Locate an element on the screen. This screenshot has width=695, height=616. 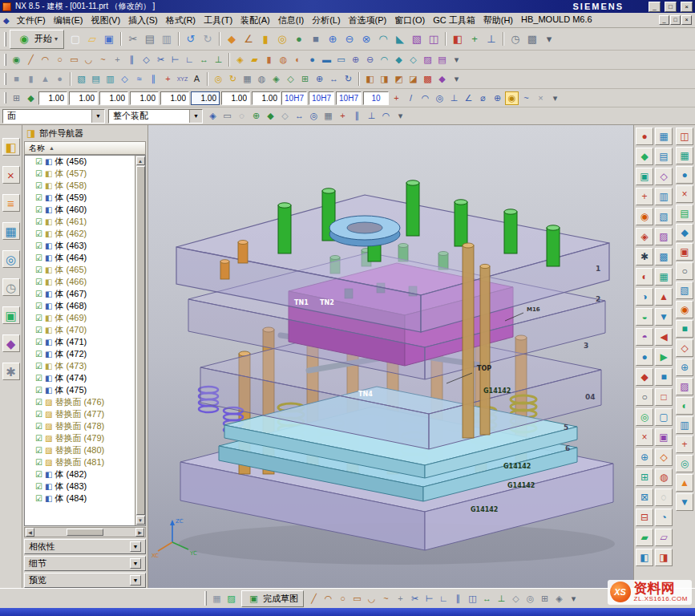
pan-icon: ↔ is located at coordinates (333, 79).